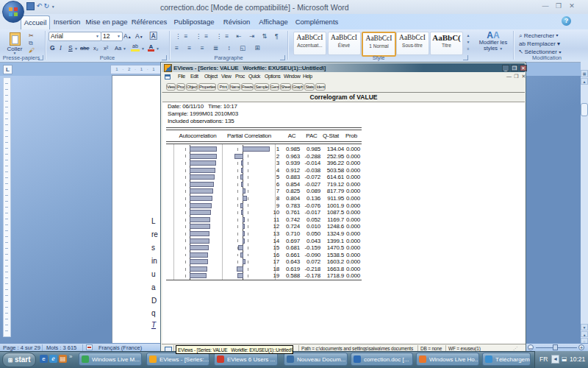 The width and height of the screenshot is (588, 368). What do you see at coordinates (53, 359) in the screenshot?
I see `quicklaunch-browser-icon: ℯ` at bounding box center [53, 359].